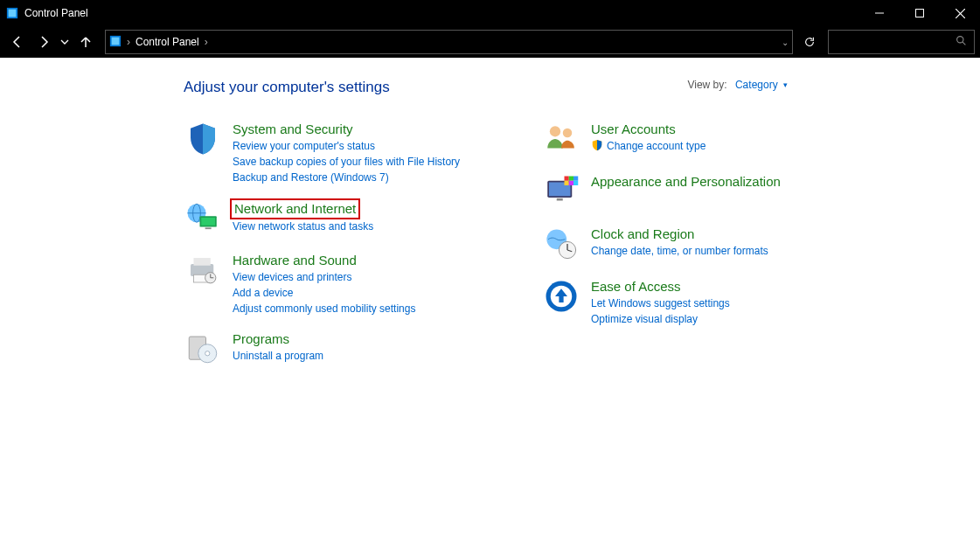  What do you see at coordinates (561, 140) in the screenshot?
I see `people-icon` at bounding box center [561, 140].